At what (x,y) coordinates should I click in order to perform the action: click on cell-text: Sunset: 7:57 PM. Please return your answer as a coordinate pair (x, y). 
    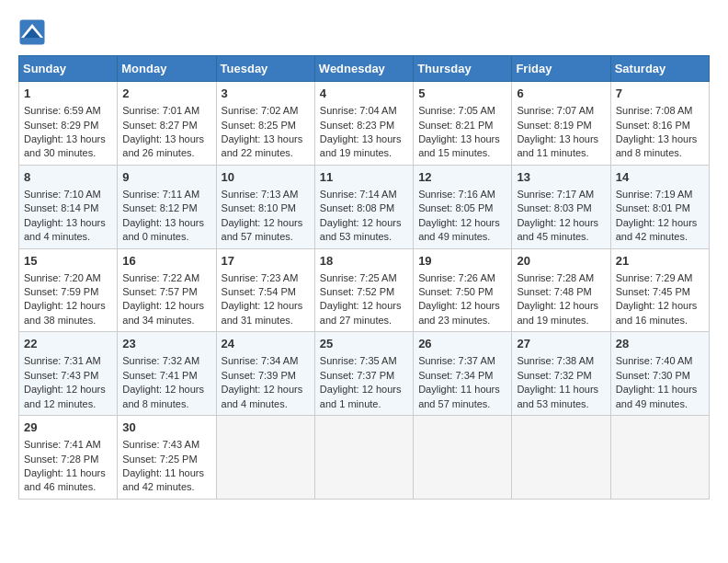
    Looking at the image, I should click on (166, 293).